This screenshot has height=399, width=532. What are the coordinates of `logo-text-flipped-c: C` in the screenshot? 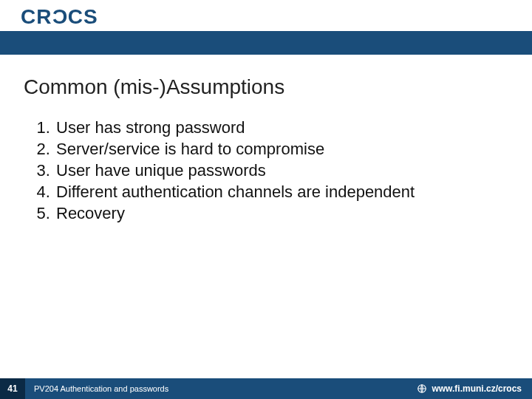 It's located at (59, 17).